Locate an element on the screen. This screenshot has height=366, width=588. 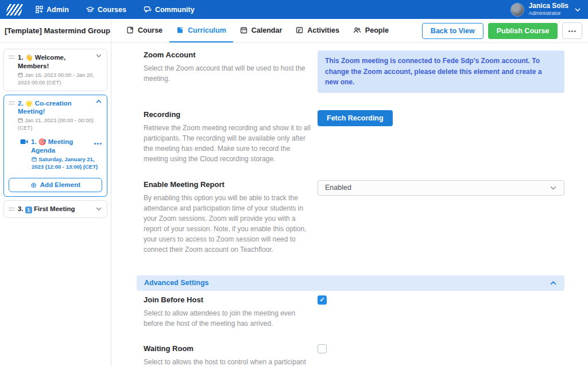
tab-label: Course is located at coordinates (150, 30).